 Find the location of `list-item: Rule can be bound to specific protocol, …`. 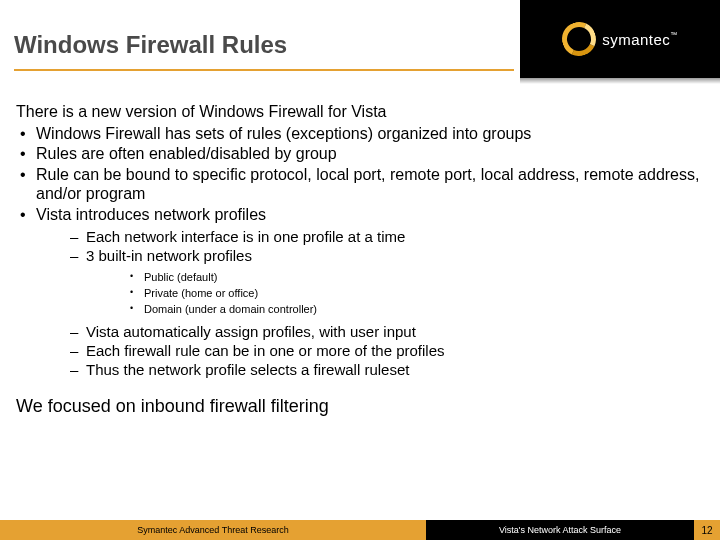

list-item: Rule can be bound to specific protocol, … is located at coordinates (360, 184).